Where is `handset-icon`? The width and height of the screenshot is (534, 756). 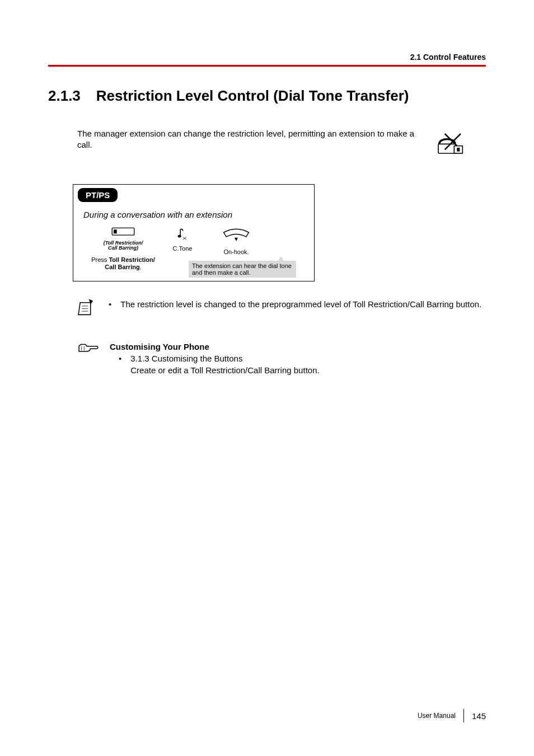 handset-icon is located at coordinates (236, 235).